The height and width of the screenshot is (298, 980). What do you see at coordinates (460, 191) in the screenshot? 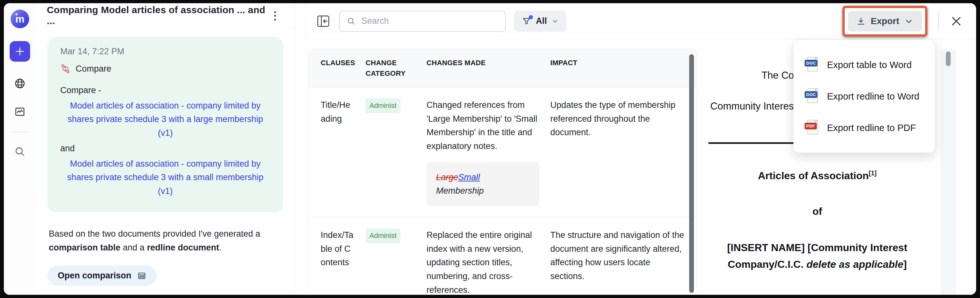
I see `redline-context-text: Membership` at bounding box center [460, 191].